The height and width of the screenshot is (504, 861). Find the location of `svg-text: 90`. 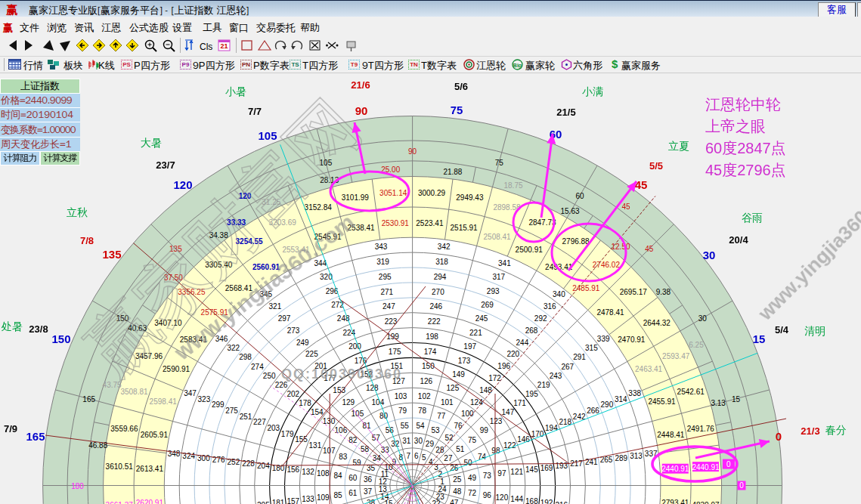

svg-text: 90 is located at coordinates (361, 110).